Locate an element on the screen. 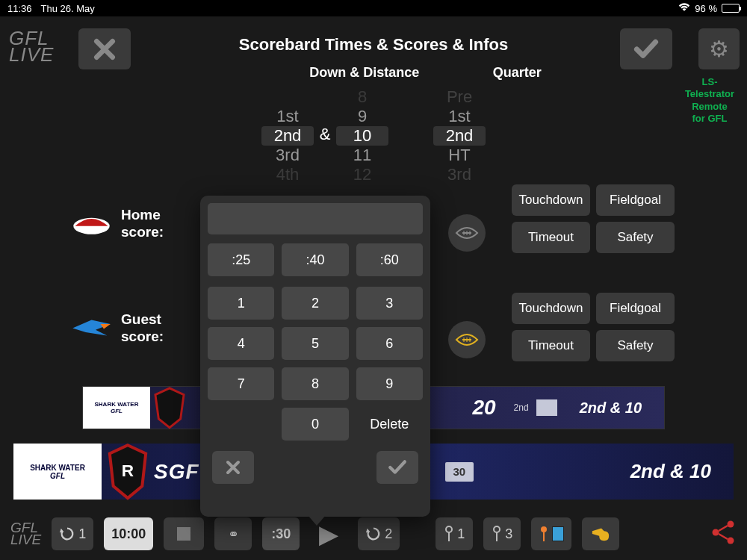  numpad-cancel-button is located at coordinates (233, 467).